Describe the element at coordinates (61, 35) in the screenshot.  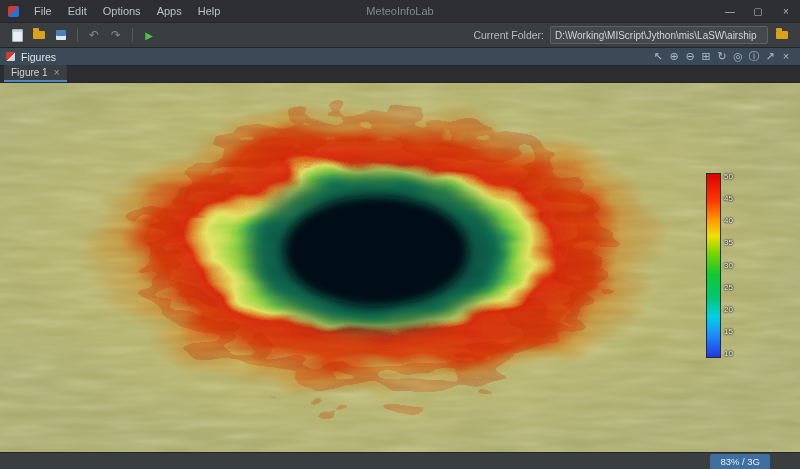
I see `save-icon` at that location.